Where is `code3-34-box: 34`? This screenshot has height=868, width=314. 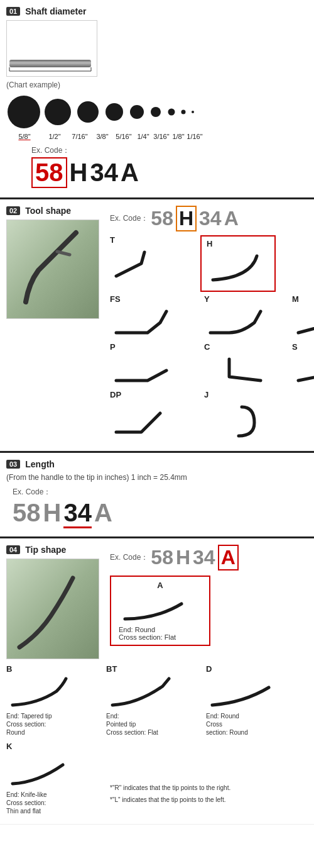
code3-34-box: 34 is located at coordinates (78, 513).